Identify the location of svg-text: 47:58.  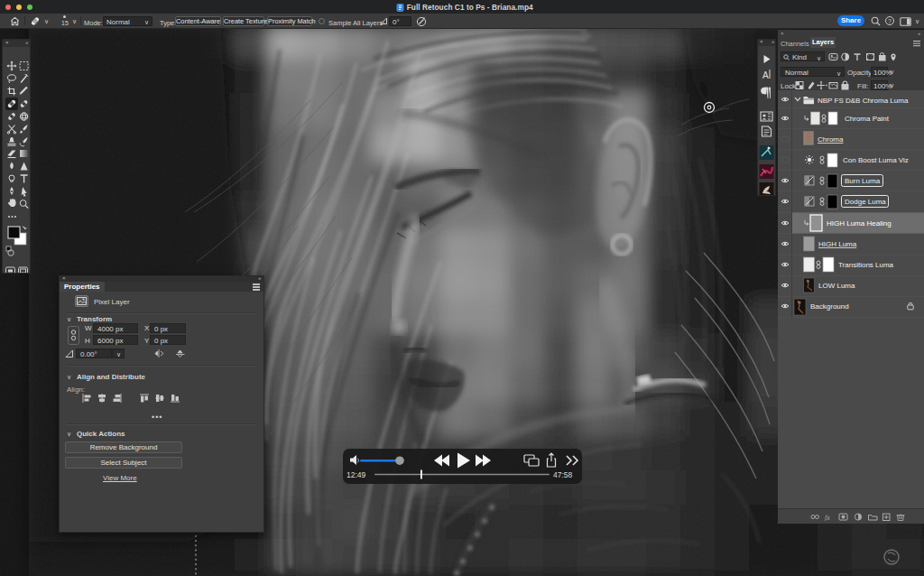
(563, 475).